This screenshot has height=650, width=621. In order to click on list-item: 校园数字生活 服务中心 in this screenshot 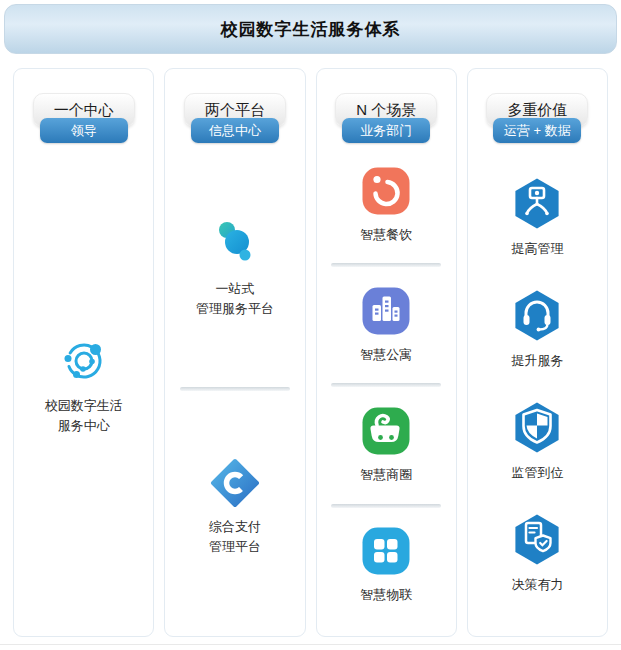, I will do `click(84, 386)`.